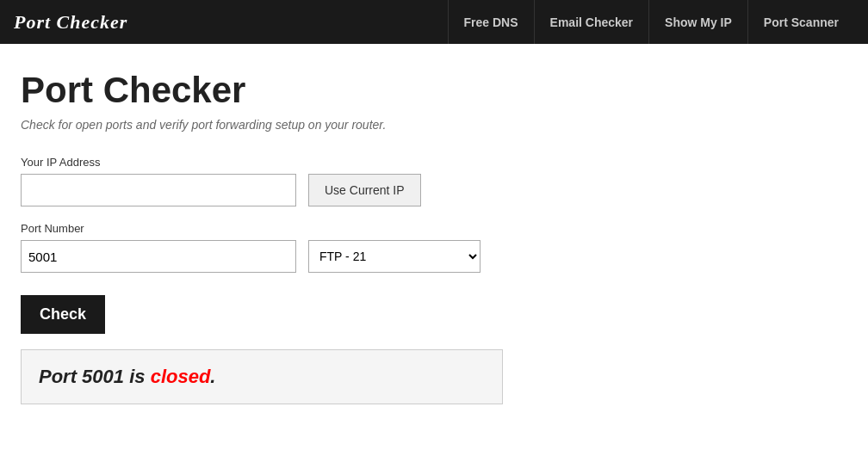 The width and height of the screenshot is (868, 456). Describe the element at coordinates (301, 190) in the screenshot. I see `ip-row: Use Current IP` at that location.